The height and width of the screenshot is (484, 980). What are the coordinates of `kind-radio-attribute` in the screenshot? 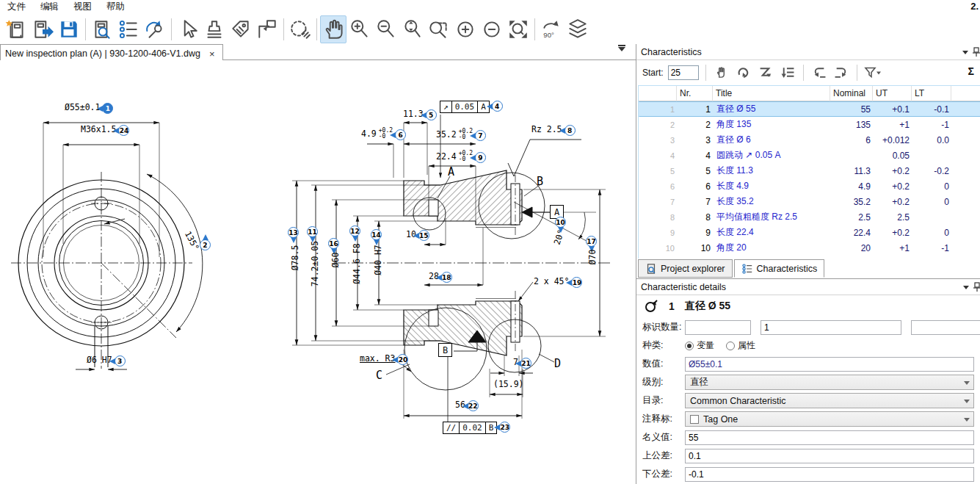 It's located at (730, 346).